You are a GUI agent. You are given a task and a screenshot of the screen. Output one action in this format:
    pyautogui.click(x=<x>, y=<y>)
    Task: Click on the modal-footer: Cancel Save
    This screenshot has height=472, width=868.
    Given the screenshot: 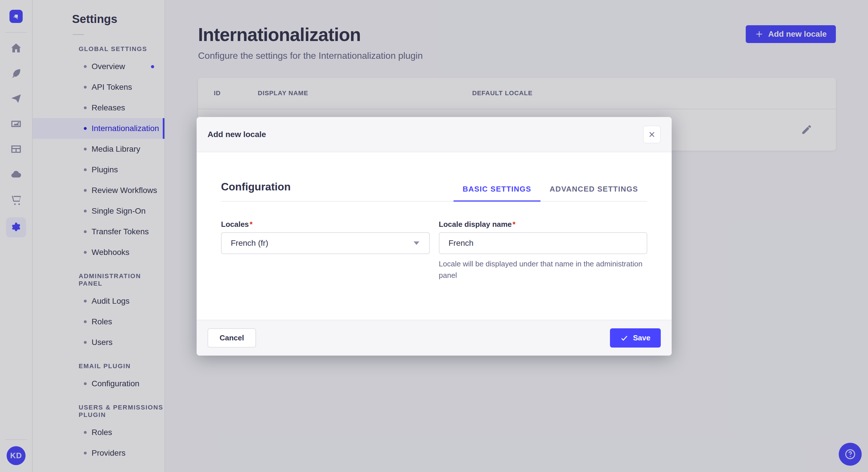 What is the action you would take?
    pyautogui.click(x=434, y=338)
    